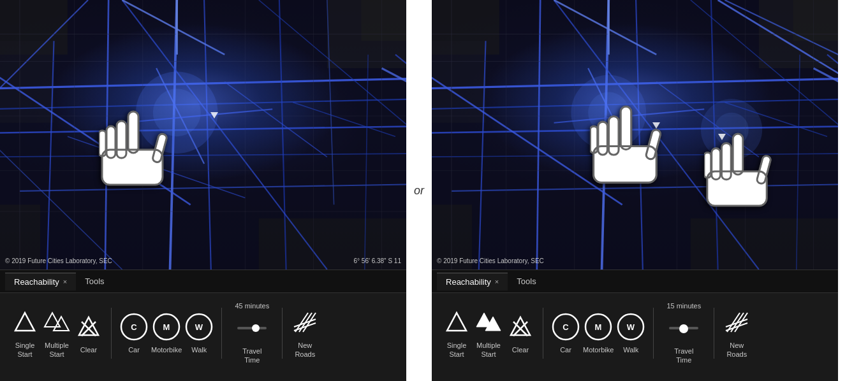 This screenshot has width=868, height=381. I want to click on car-label-left: Car, so click(134, 350).